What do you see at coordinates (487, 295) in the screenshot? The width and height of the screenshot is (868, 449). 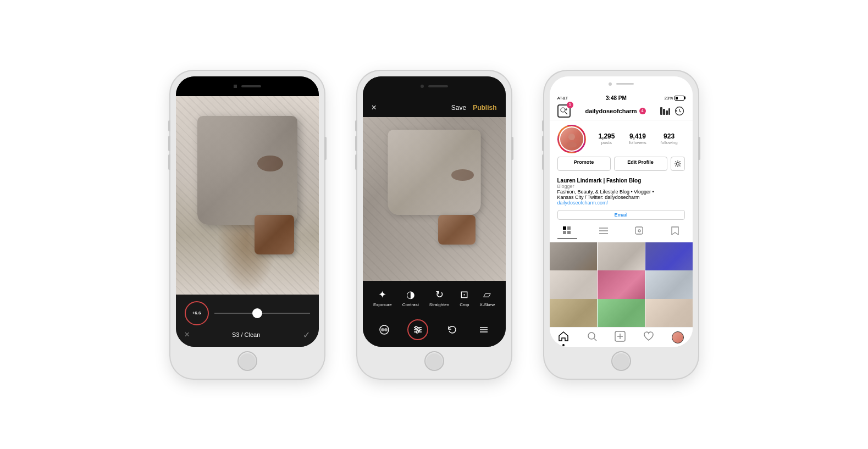 I see `xskew-icon: ▱` at bounding box center [487, 295].